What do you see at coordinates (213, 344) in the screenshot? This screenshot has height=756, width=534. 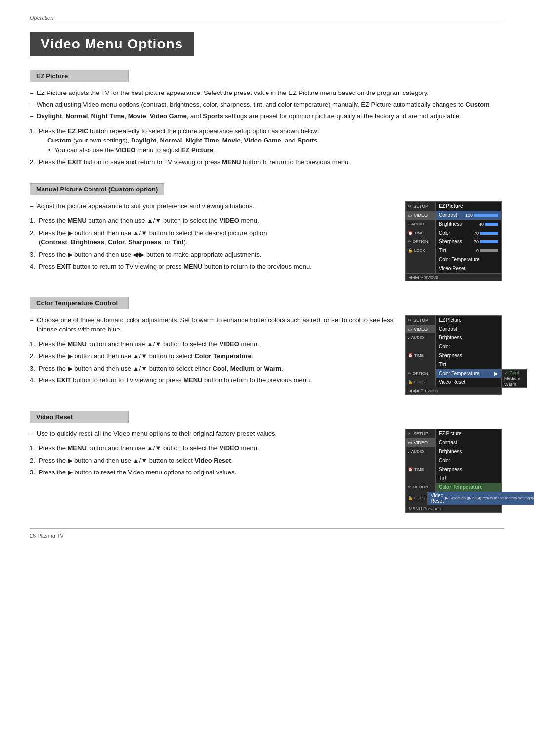 I see `ct-step-1: 1.Press the MENU button and then use ▲/▼…` at bounding box center [213, 344].